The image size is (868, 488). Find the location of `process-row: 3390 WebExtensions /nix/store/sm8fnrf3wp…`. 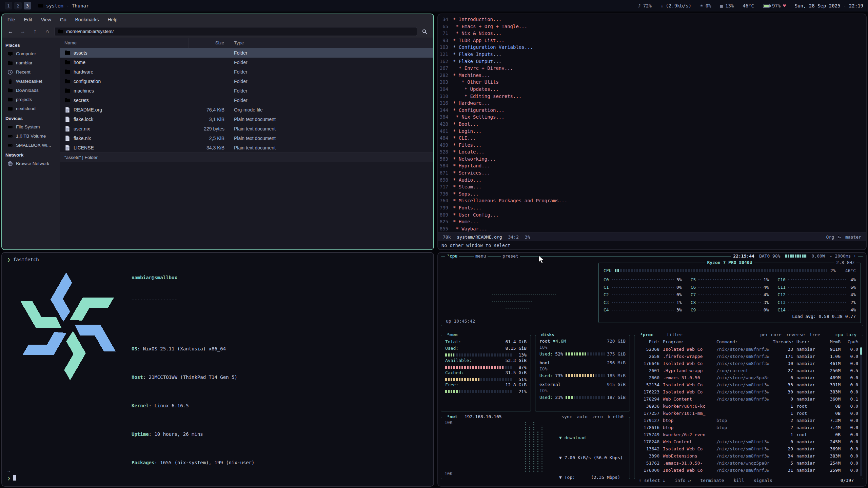

process-row: 3390 WebExtensions /nix/store/sm8fnrf3wp… is located at coordinates (748, 457).